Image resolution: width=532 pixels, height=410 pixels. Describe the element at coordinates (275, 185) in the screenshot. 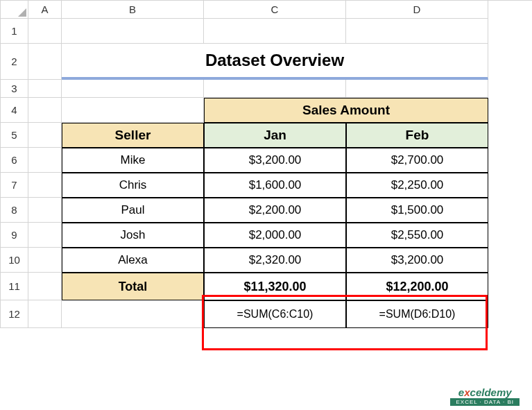

I see `jan-1: $1,600.00` at that location.